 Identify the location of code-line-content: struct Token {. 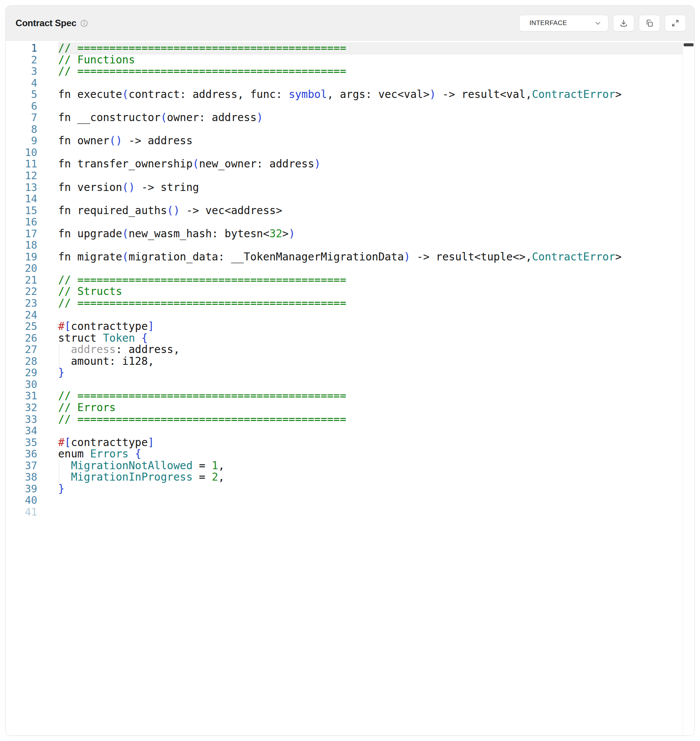
(376, 339).